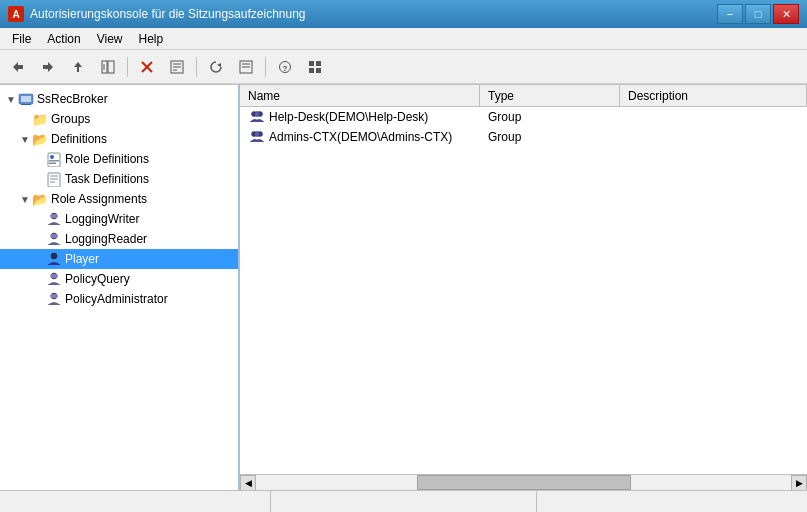  Describe the element at coordinates (39, 279) in the screenshot. I see `toggle-policy-query` at that location.